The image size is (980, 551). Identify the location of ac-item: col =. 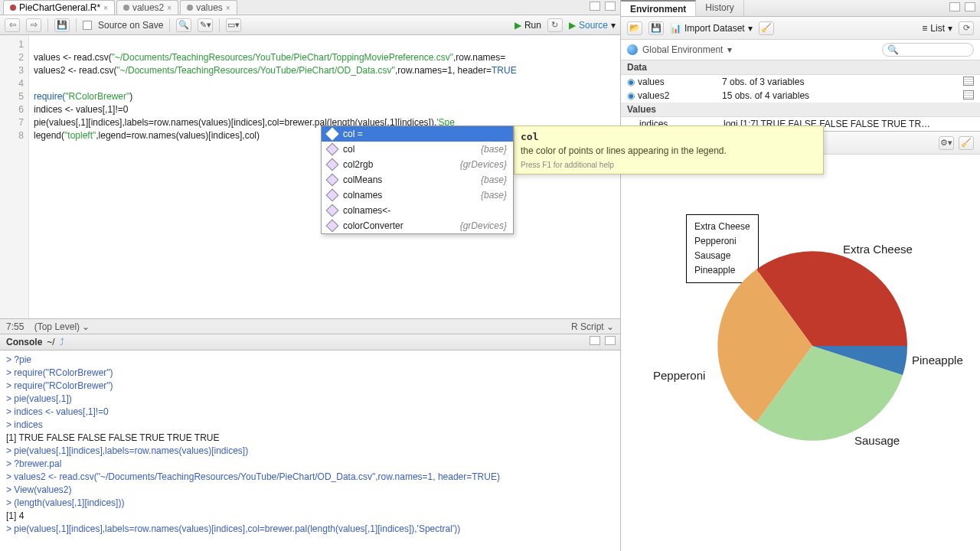
(417, 134).